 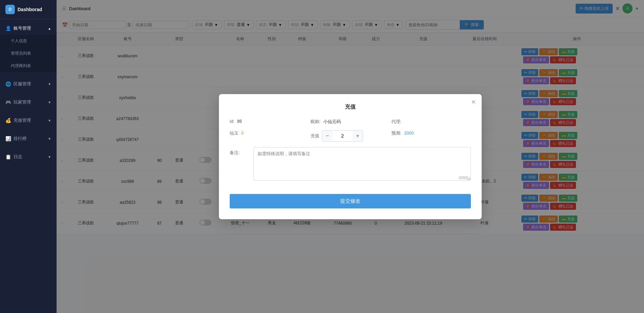 I want to click on sidebar-item-account-label: 账号管理, so click(x=22, y=28).